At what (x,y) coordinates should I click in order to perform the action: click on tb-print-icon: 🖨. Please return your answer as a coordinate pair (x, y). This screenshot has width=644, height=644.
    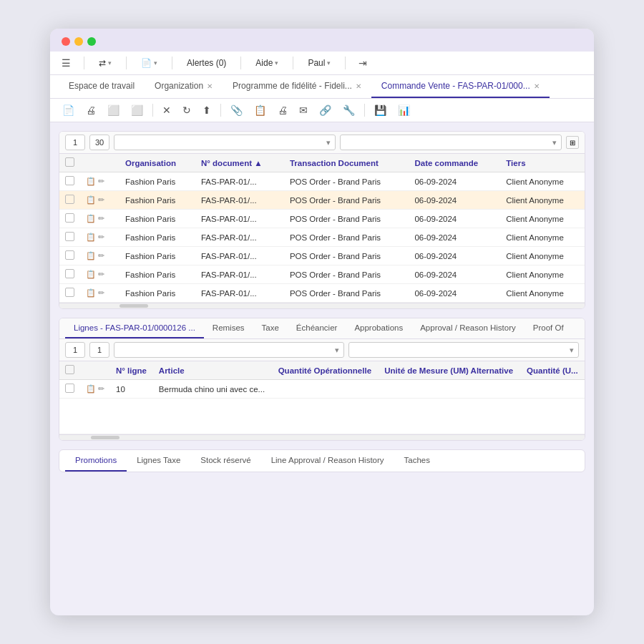
    Looking at the image, I should click on (91, 110).